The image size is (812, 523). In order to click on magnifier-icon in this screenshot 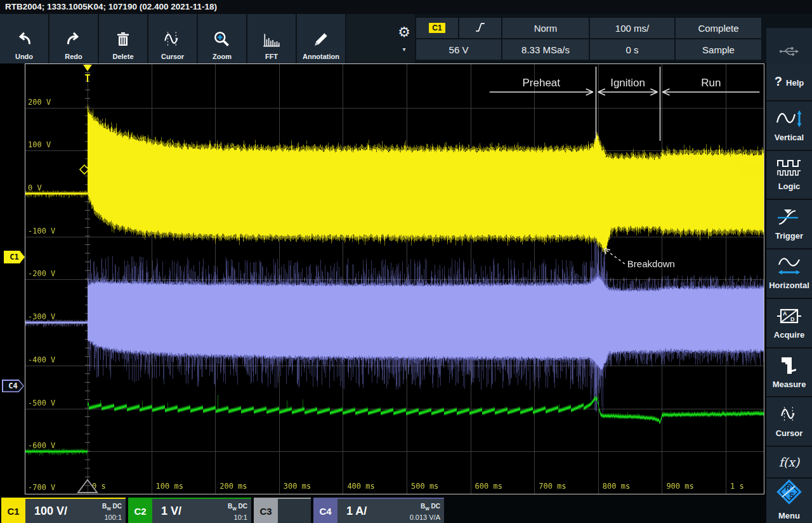, I will do `click(222, 39)`.